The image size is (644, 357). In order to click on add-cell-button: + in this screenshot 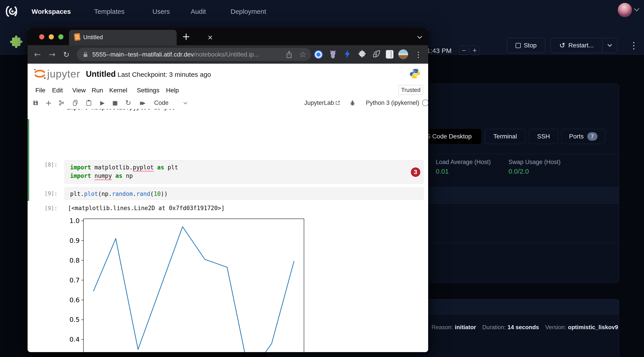, I will do `click(48, 103)`.